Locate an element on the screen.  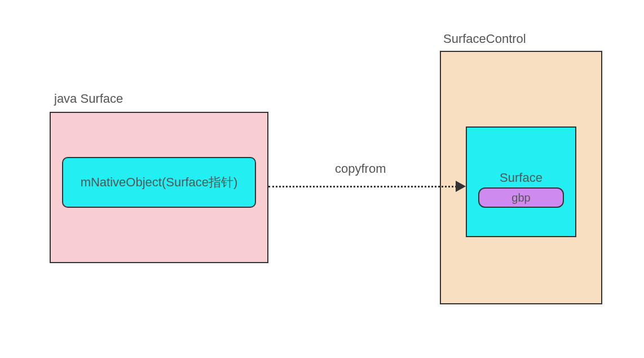
surface-label: Surface is located at coordinates (521, 178).